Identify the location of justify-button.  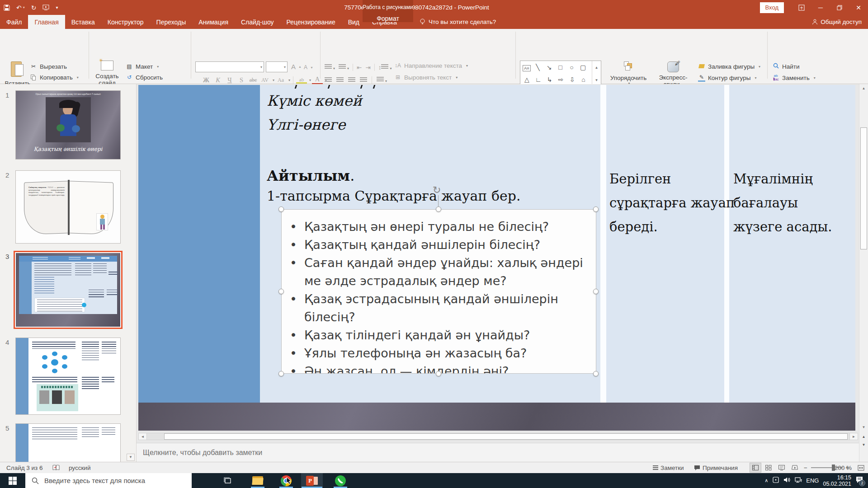
(363, 80).